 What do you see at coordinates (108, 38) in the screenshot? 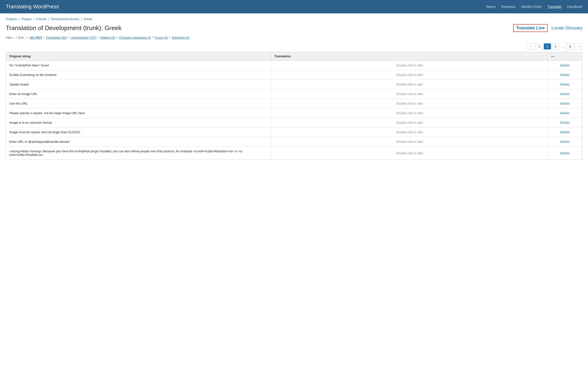
I see `filter-3: Waiting (0)` at bounding box center [108, 38].